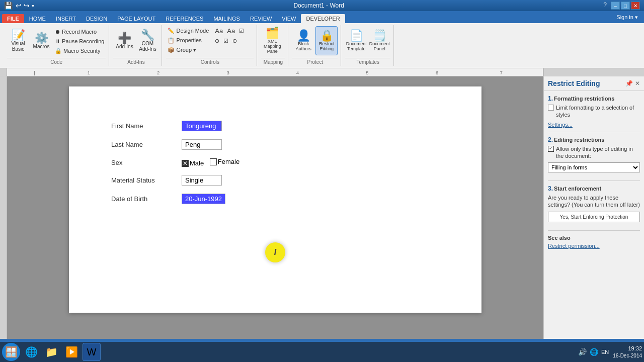  What do you see at coordinates (125, 38) in the screenshot?
I see `addins-icon: ➕` at bounding box center [125, 38].